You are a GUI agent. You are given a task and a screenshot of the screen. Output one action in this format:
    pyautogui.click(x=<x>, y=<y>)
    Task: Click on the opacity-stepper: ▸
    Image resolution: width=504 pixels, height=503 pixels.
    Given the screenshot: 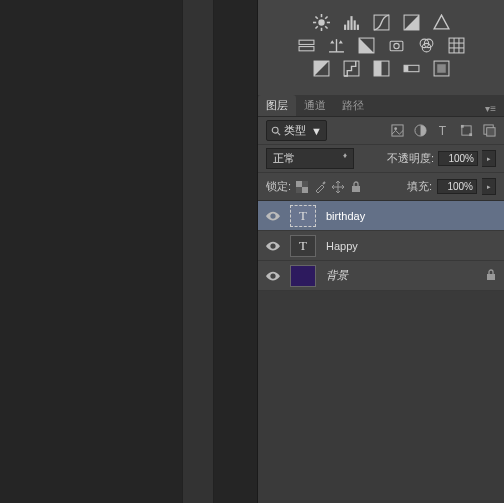 What is the action you would take?
    pyautogui.click(x=489, y=158)
    